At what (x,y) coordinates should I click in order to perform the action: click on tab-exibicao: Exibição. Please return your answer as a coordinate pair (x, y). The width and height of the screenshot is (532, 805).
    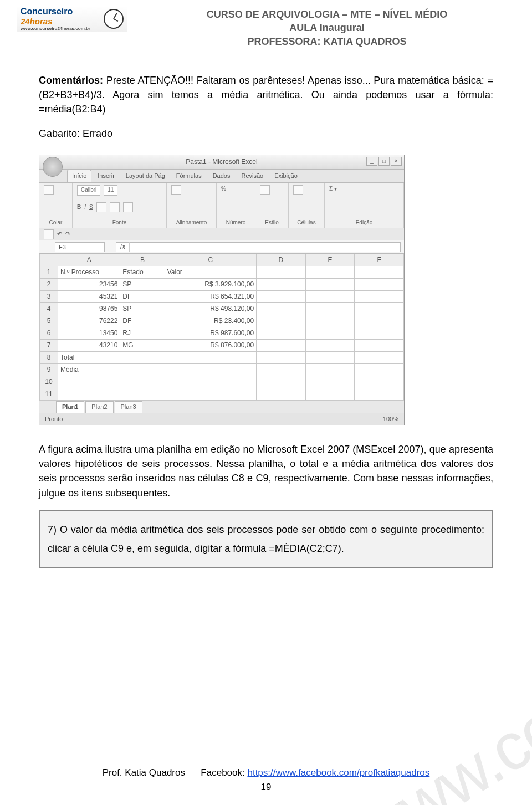
    Looking at the image, I should click on (286, 176).